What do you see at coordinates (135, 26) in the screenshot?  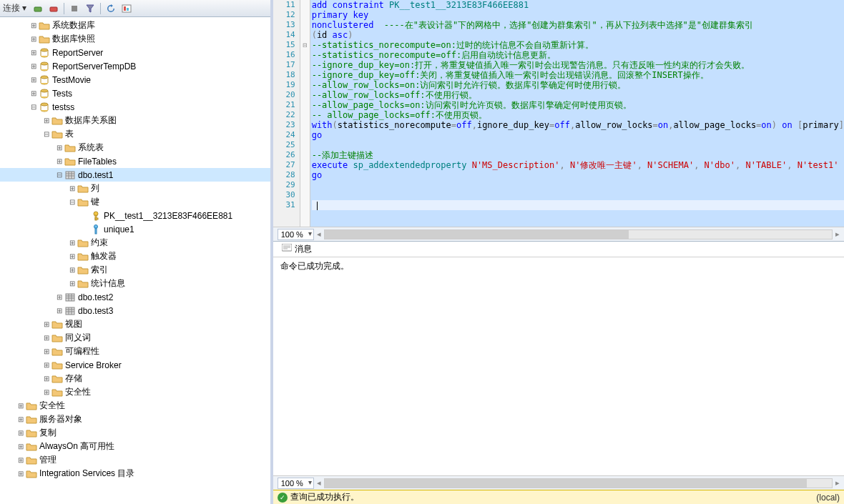 I see `tree-item: ⊞系统数据库` at bounding box center [135, 26].